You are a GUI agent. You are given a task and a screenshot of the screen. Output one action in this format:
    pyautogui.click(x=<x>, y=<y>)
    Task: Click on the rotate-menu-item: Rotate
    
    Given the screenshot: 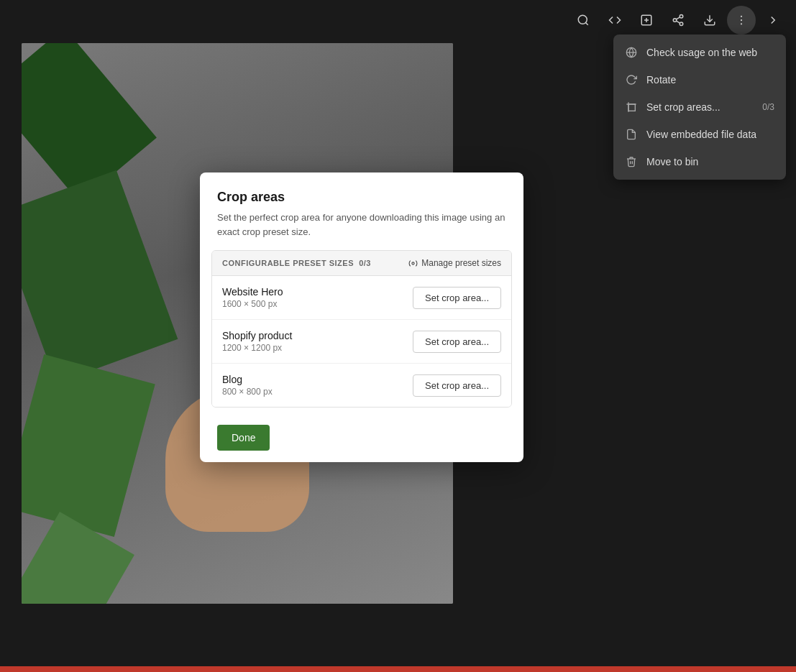 What is the action you would take?
    pyautogui.click(x=700, y=80)
    